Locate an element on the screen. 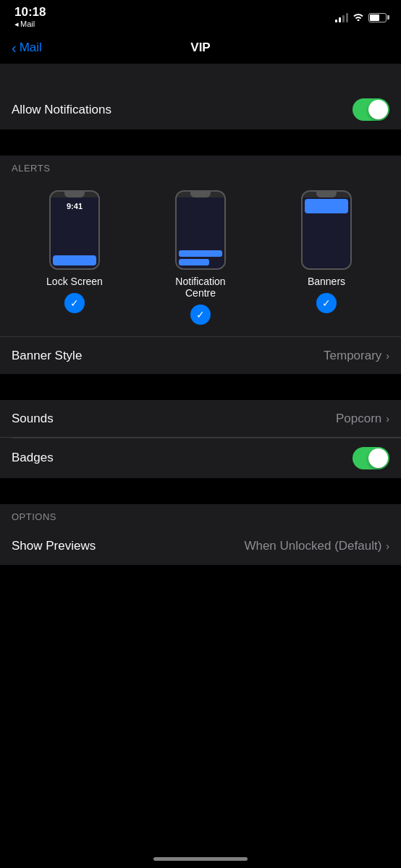 The image size is (401, 868). alert-banners: Banners ✓ is located at coordinates (326, 252).